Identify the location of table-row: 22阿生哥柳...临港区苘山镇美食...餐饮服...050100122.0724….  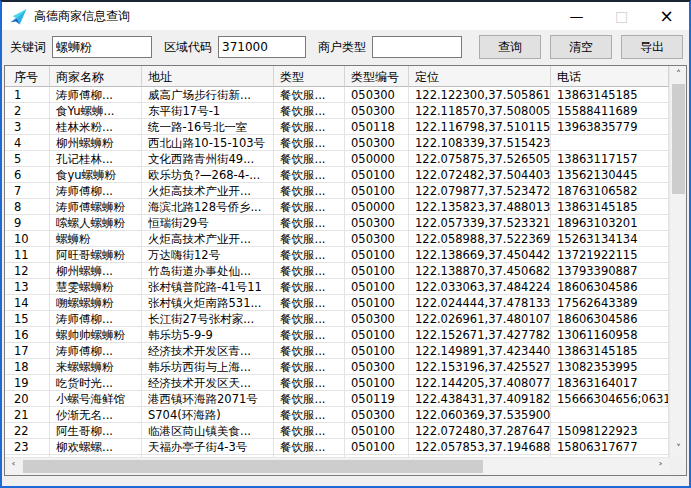
(337, 431).